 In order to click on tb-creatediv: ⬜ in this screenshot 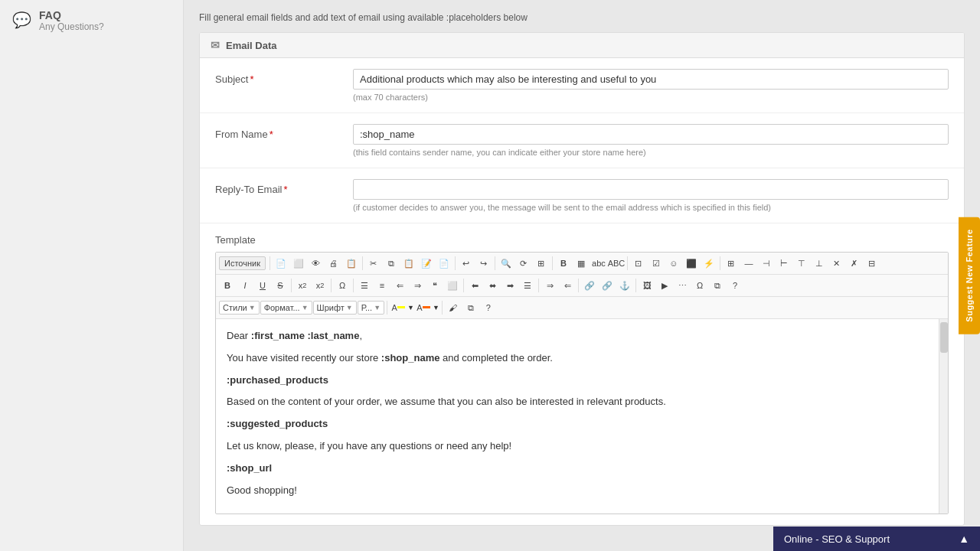, I will do `click(452, 285)`.